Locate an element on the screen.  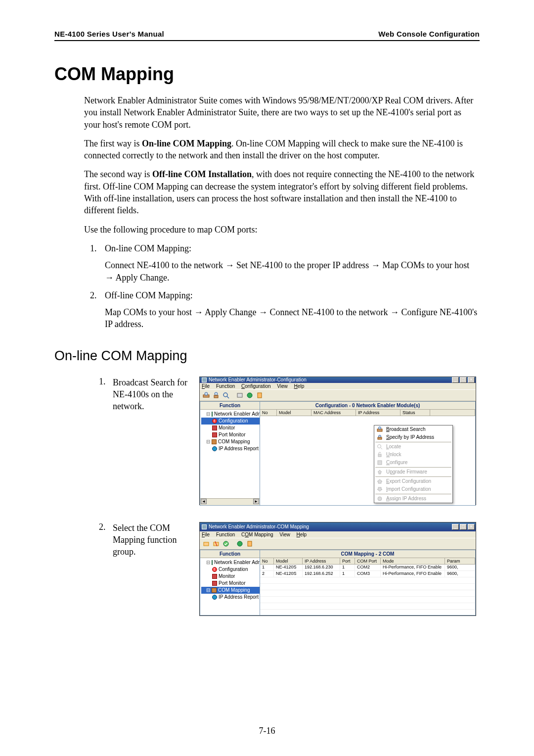
col-comport: COM Port is located at coordinates (368, 561).